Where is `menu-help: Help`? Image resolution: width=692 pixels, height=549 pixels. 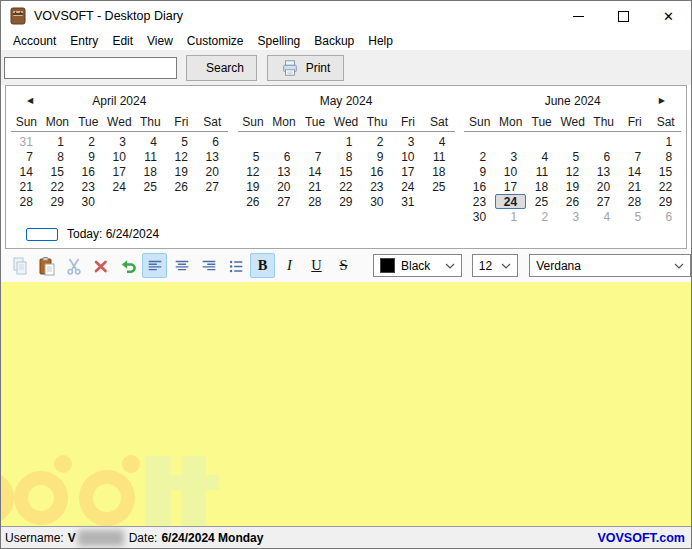 menu-help: Help is located at coordinates (380, 41).